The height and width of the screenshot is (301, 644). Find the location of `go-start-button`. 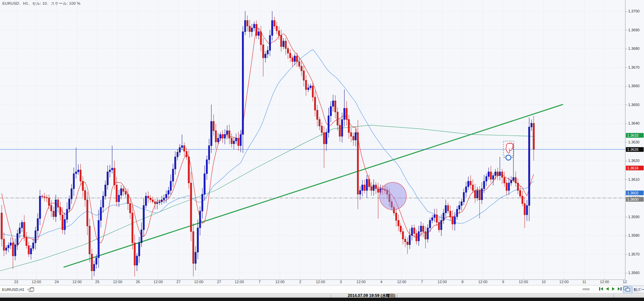

go-start-button is located at coordinates (601, 289).